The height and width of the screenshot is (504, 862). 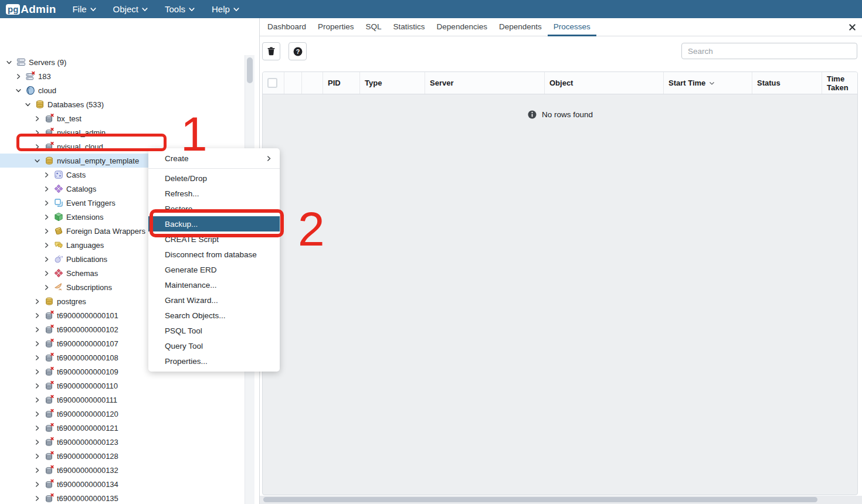 I want to click on tree-item-nvisual-admin: nvisual_admin, so click(x=122, y=132).